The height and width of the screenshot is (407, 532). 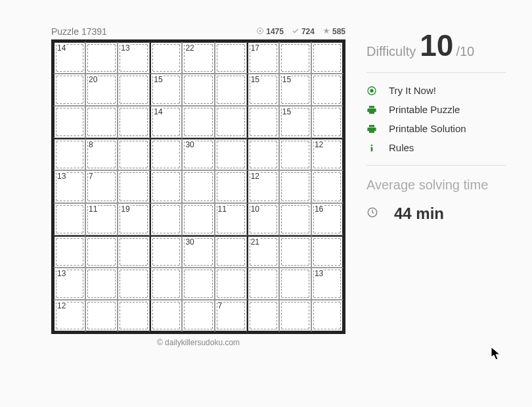 What do you see at coordinates (221, 306) in the screenshot?
I see `cage-sum: 7` at bounding box center [221, 306].